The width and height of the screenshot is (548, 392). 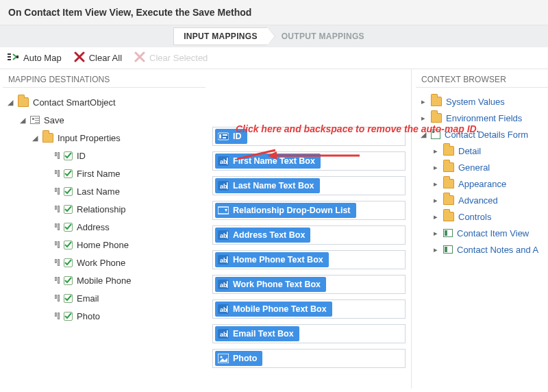 What do you see at coordinates (470, 151) in the screenshot?
I see `context-label: Detail` at bounding box center [470, 151].